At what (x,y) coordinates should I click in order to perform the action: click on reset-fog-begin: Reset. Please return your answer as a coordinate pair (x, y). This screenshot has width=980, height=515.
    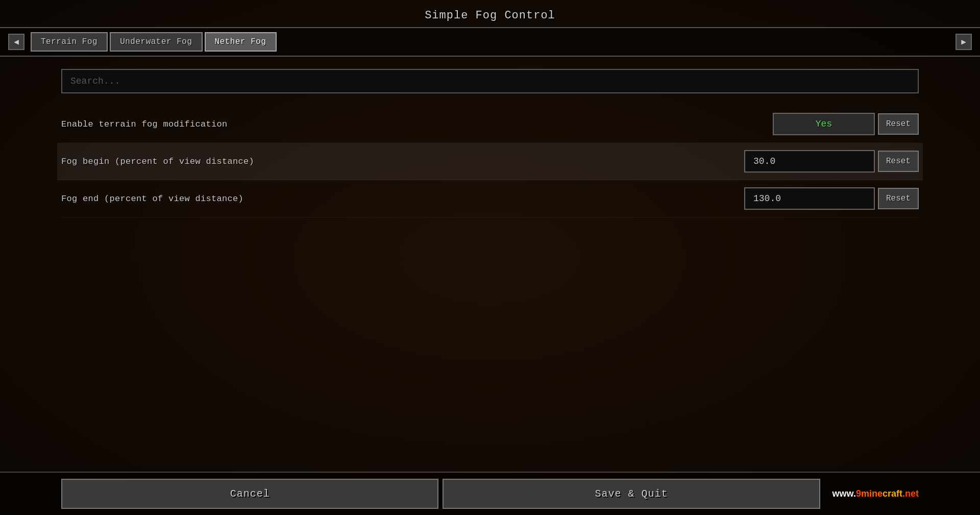
    Looking at the image, I should click on (898, 161).